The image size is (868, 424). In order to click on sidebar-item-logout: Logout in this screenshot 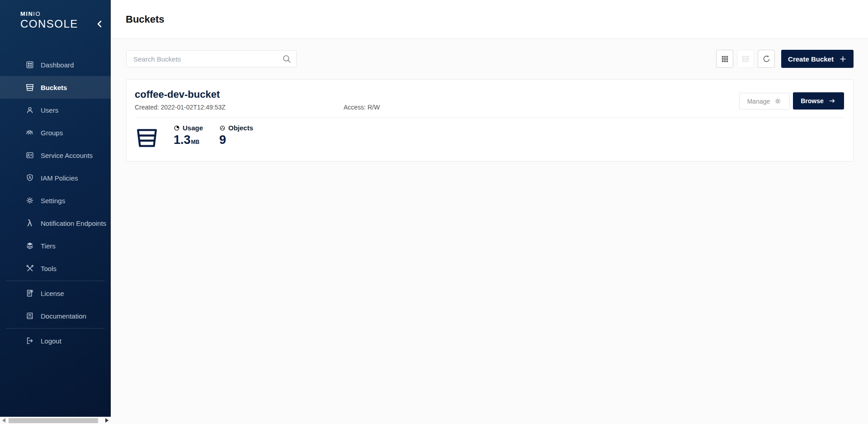, I will do `click(55, 341)`.